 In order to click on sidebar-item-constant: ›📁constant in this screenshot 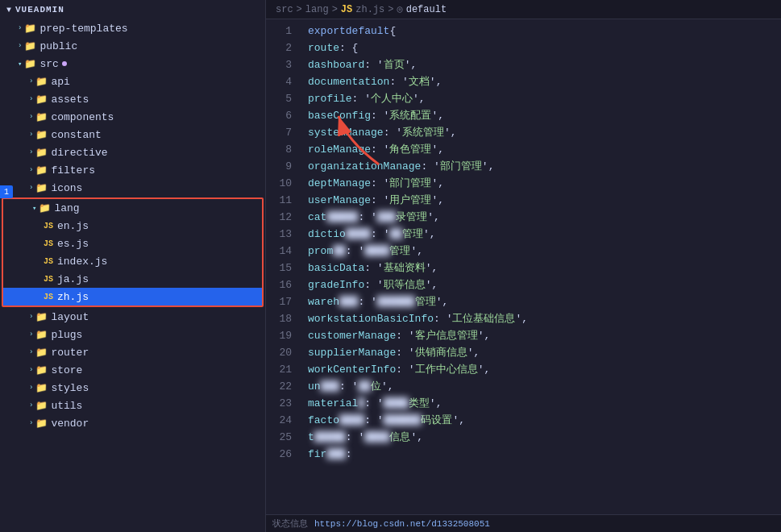, I will do `click(132, 135)`.